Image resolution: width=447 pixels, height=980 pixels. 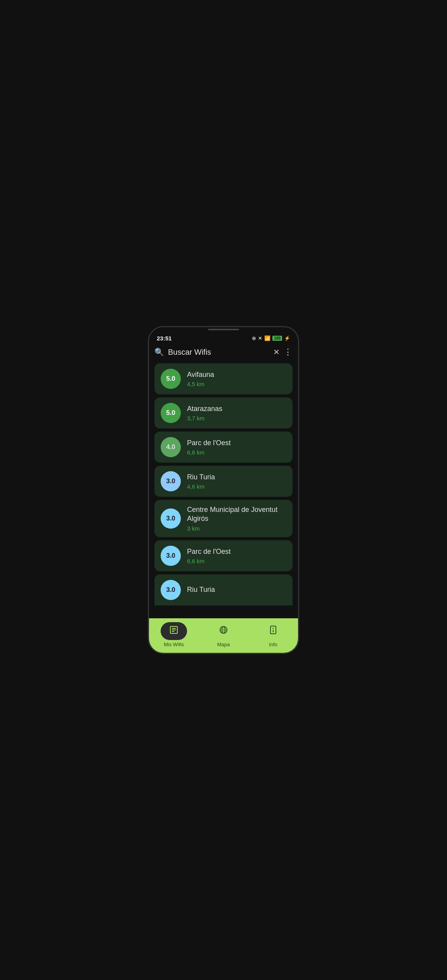 I want to click on score-badge: 4.0, so click(x=171, y=447).